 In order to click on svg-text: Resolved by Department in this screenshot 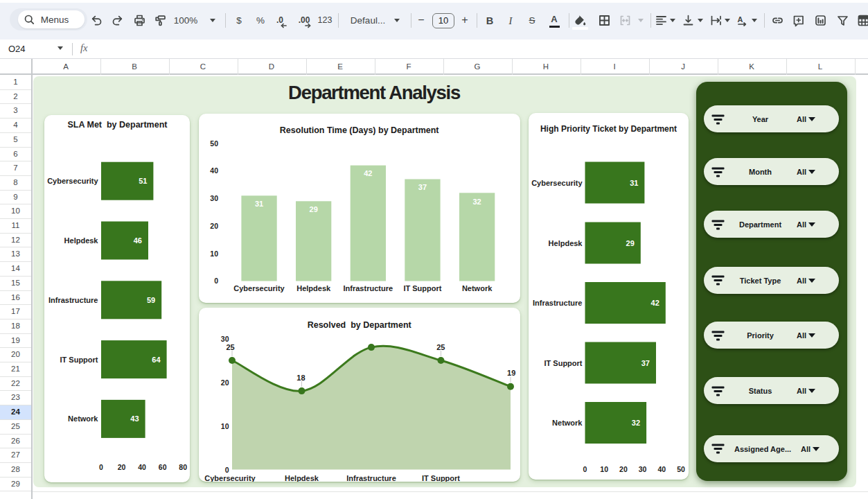, I will do `click(360, 325)`.